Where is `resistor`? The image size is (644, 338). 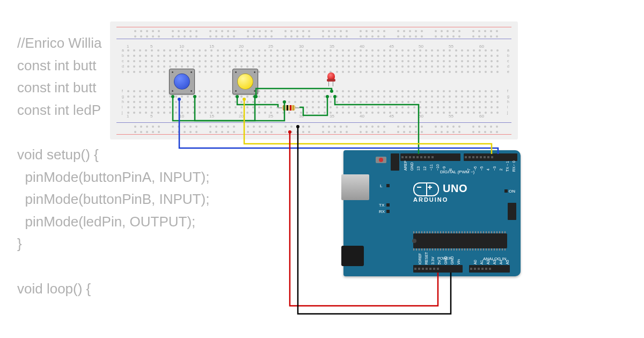 resistor is located at coordinates (289, 108).